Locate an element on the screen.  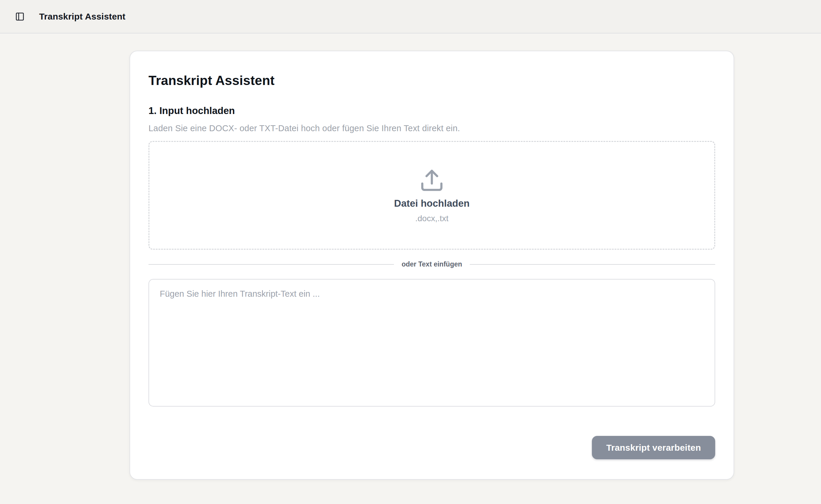
section-description: Laden Sie eine DOCX- oder TXT-Datei hoch… is located at coordinates (432, 128).